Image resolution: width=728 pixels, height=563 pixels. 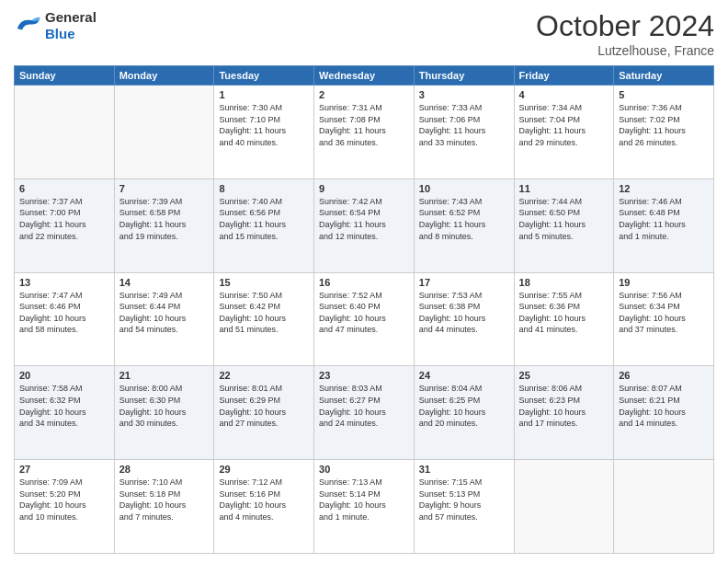 What do you see at coordinates (564, 282) in the screenshot?
I see `day-number: 18` at bounding box center [564, 282].